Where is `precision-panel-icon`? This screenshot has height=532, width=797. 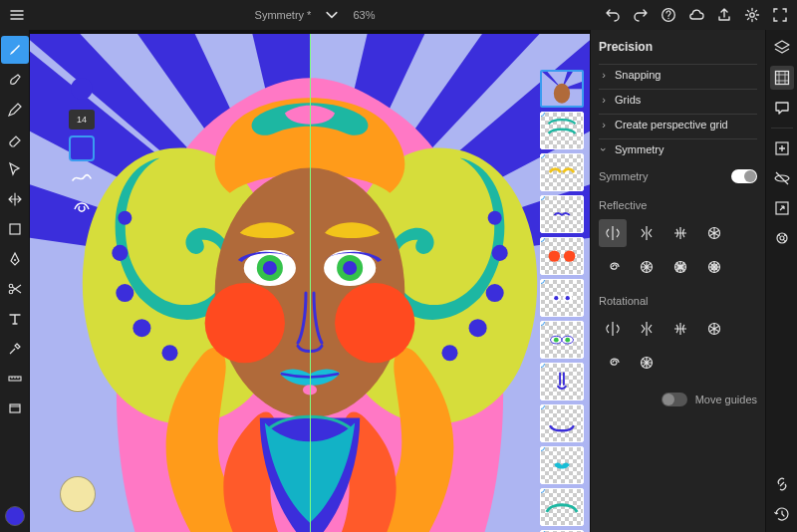 precision-panel-icon is located at coordinates (782, 78).